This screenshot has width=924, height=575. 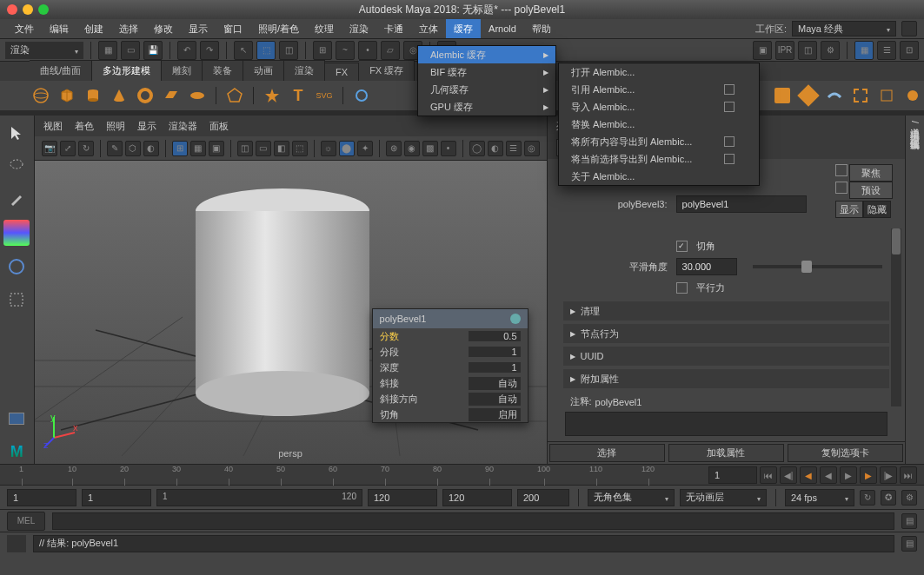 What do you see at coordinates (867, 498) in the screenshot?
I see `loop-icon: ↻` at bounding box center [867, 498].